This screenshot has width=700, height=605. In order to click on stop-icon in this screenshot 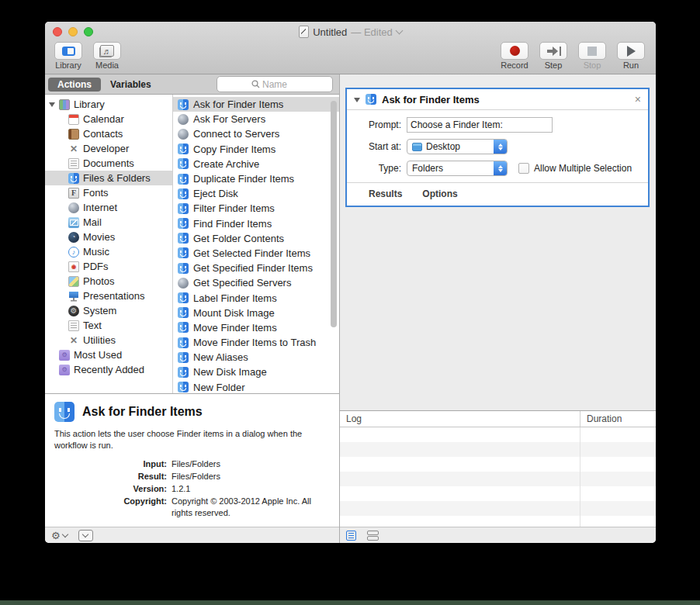, I will do `click(592, 51)`.